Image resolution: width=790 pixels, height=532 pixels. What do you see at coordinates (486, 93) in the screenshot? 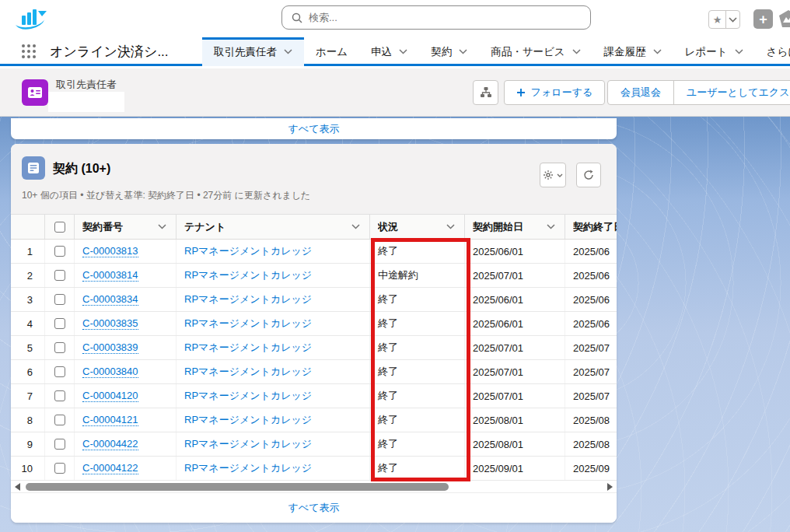
I see `hierarchy-icon` at bounding box center [486, 93].